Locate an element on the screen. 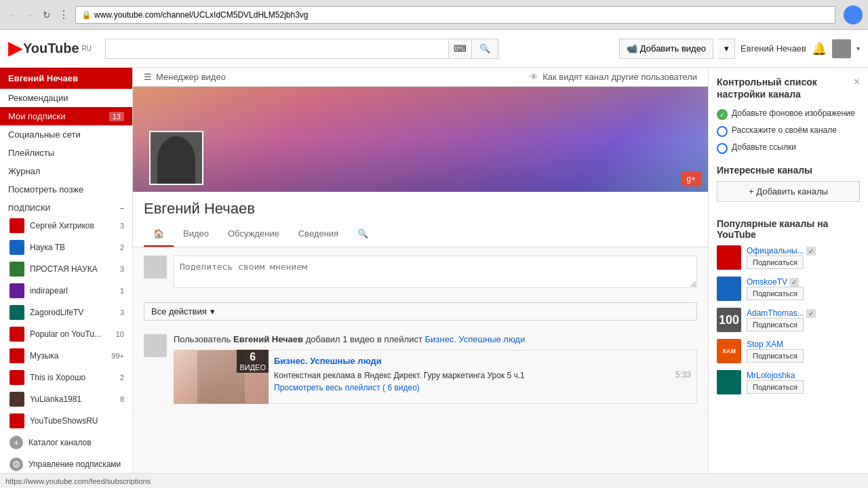  panel-ch-info: Официальны... ✓ Подписаться is located at coordinates (803, 258).